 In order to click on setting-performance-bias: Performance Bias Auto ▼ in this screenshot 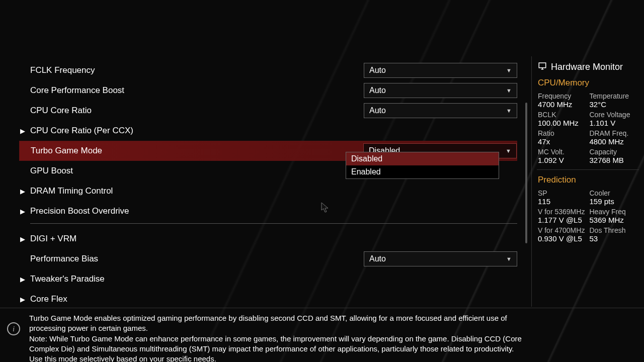, I will do `click(268, 259)`.